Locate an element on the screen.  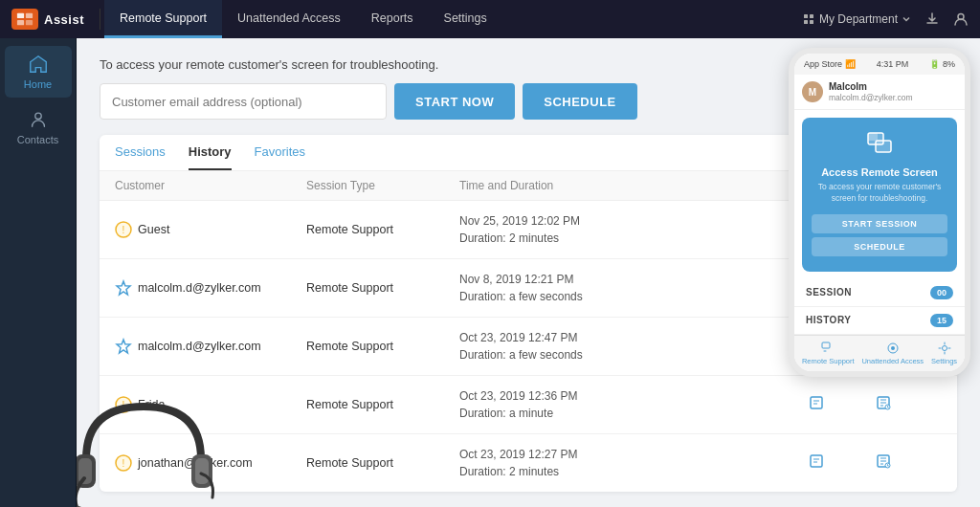
notes-cell is located at coordinates (841, 405).